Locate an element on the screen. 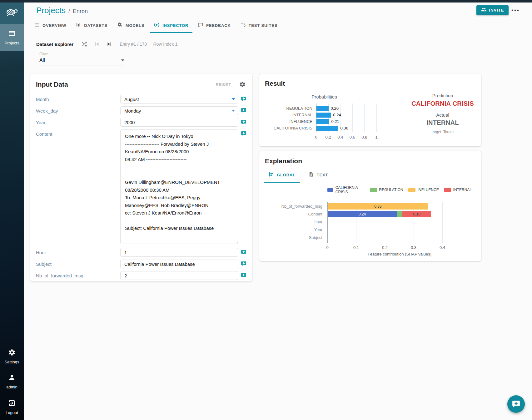 This screenshot has width=532, height=420. tab-test-suites: TEST SUITES is located at coordinates (259, 26).